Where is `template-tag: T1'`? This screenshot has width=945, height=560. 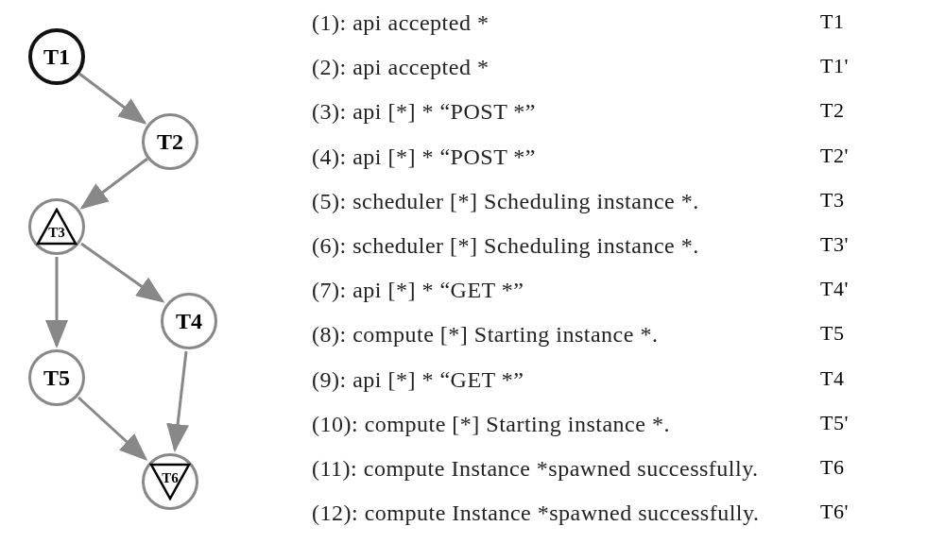
template-tag: T1' is located at coordinates (872, 66).